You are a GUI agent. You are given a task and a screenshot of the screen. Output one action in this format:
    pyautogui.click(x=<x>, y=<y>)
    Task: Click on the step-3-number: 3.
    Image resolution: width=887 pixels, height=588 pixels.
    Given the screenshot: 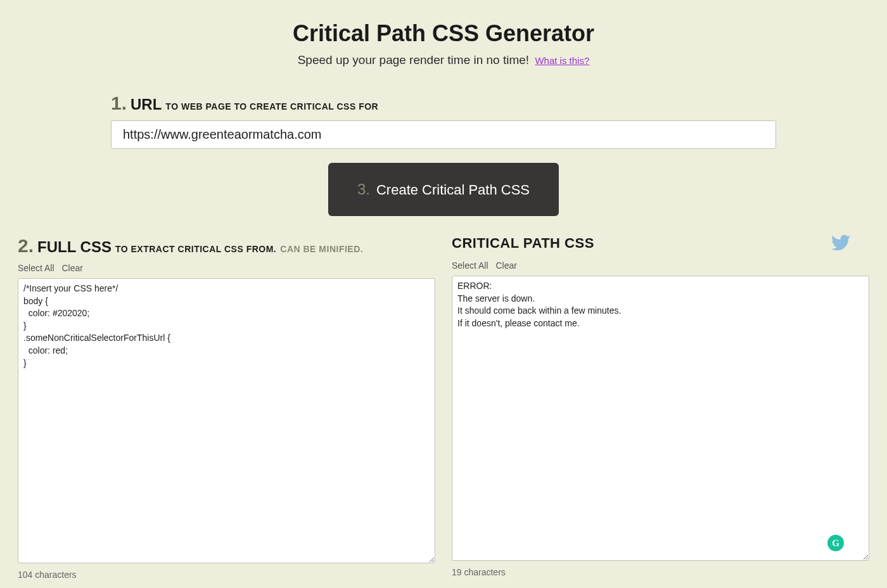 What is the action you would take?
    pyautogui.click(x=364, y=189)
    